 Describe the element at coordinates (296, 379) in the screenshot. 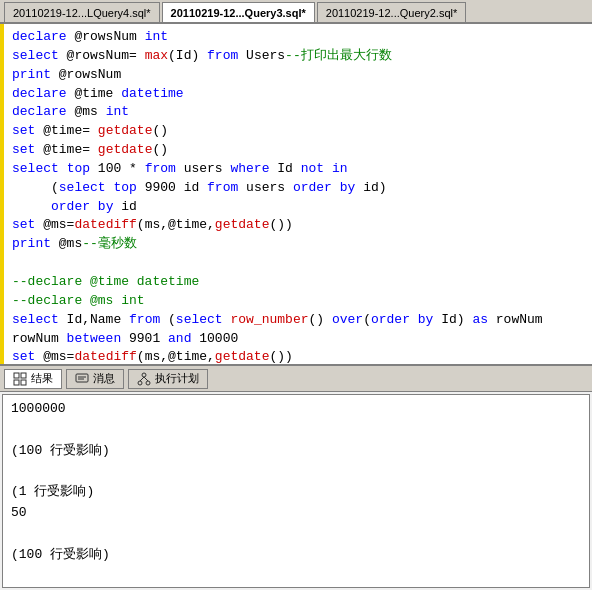

I see `results-tab-bar: 结果 消息 执行计划` at that location.